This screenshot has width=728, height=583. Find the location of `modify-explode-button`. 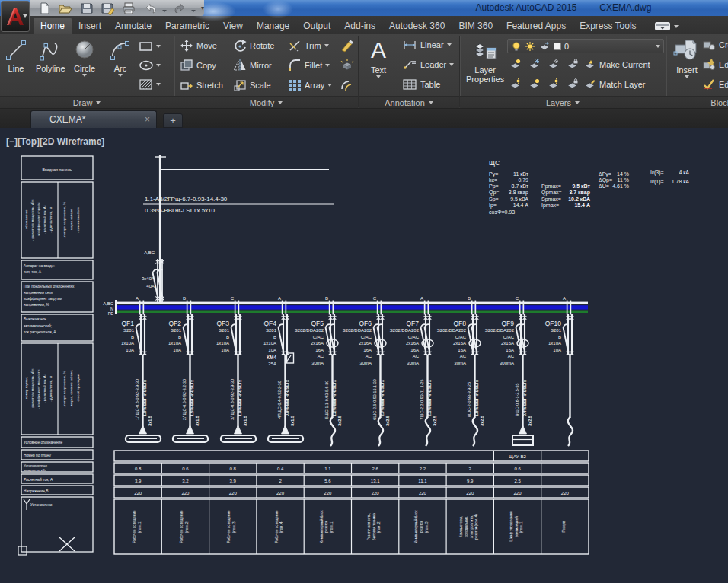

modify-explode-button is located at coordinates (347, 65).